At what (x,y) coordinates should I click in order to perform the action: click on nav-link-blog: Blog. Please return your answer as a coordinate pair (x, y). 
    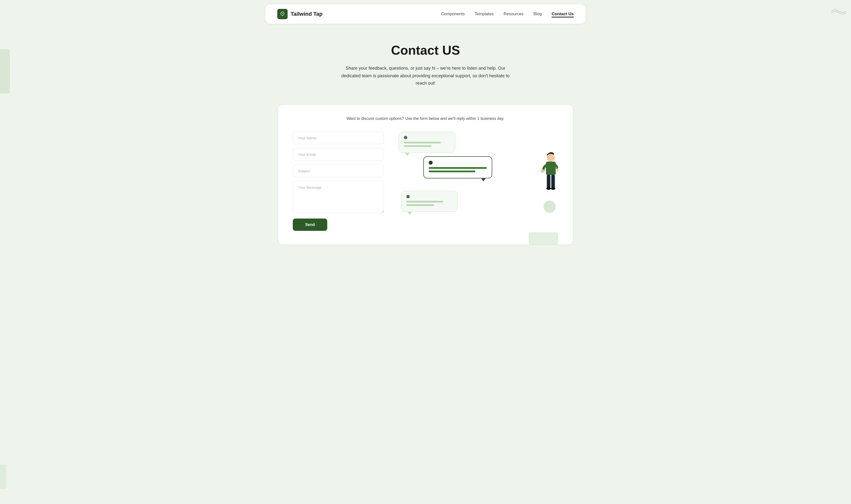
    Looking at the image, I should click on (537, 14).